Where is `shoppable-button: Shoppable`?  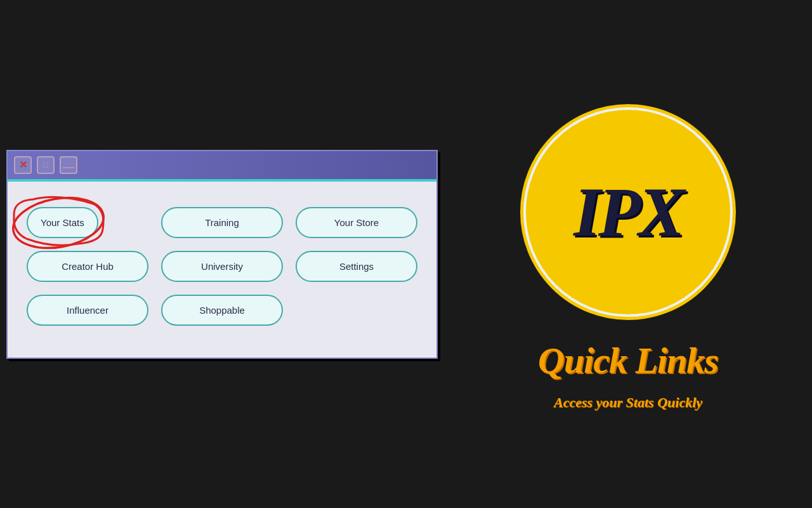 shoppable-button: Shoppable is located at coordinates (222, 310).